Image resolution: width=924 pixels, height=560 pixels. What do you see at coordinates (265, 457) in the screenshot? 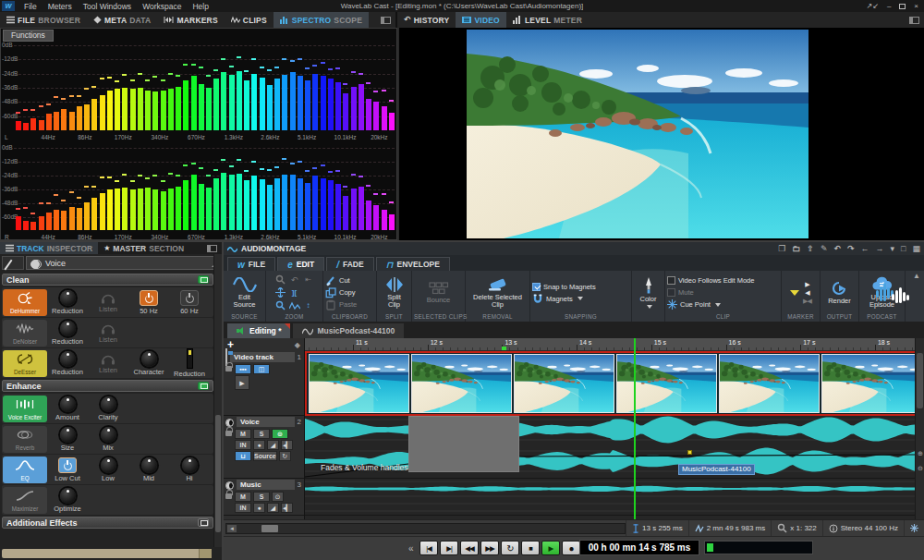
I see `source-button: Source` at bounding box center [265, 457].